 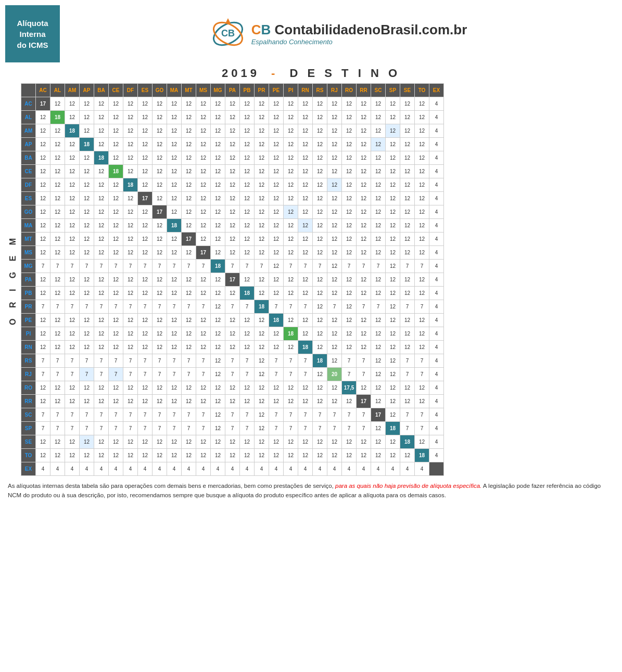 What do you see at coordinates (349, 199) in the screenshot?
I see `cell-es-21: 12` at bounding box center [349, 199].